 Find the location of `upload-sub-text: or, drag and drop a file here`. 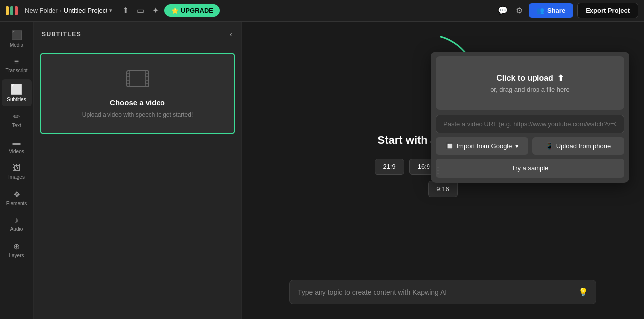

upload-sub-text: or, drag and drop a file here is located at coordinates (530, 89).